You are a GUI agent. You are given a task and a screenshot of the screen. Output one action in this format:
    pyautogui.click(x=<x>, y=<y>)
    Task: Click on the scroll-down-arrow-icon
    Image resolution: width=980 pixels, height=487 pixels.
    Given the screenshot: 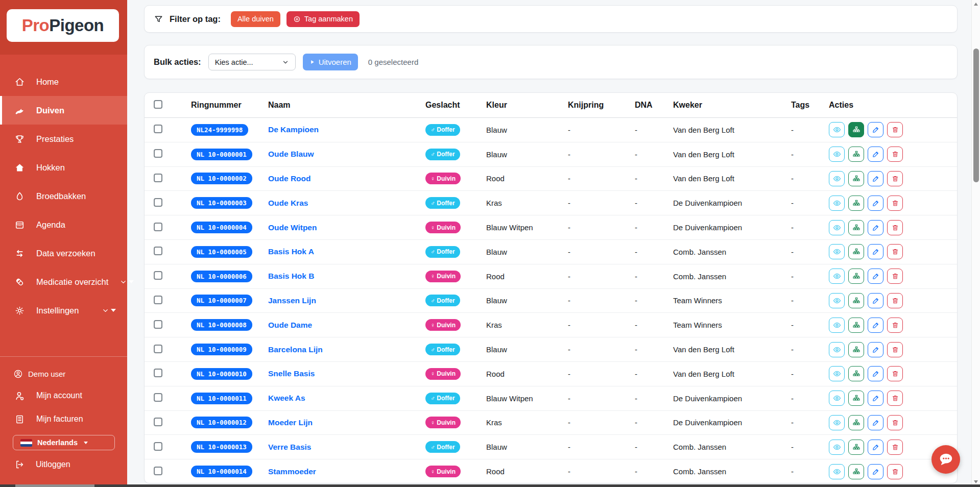 What is the action you would take?
    pyautogui.click(x=976, y=482)
    